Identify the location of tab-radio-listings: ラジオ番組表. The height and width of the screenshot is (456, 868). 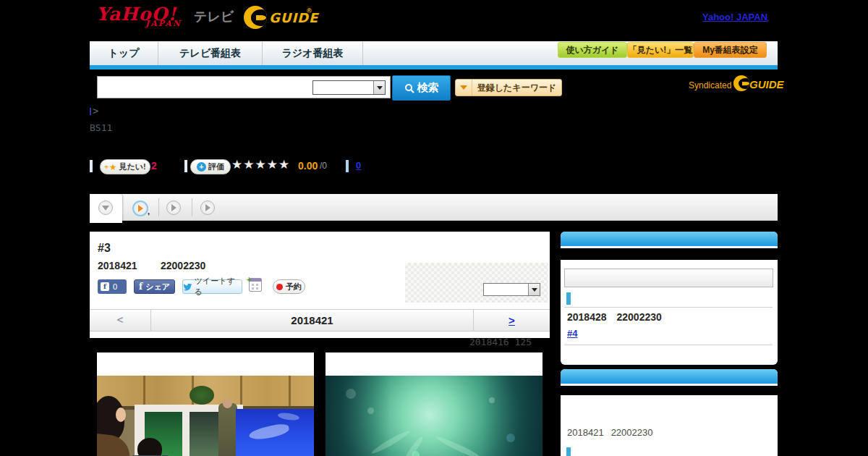
(312, 54).